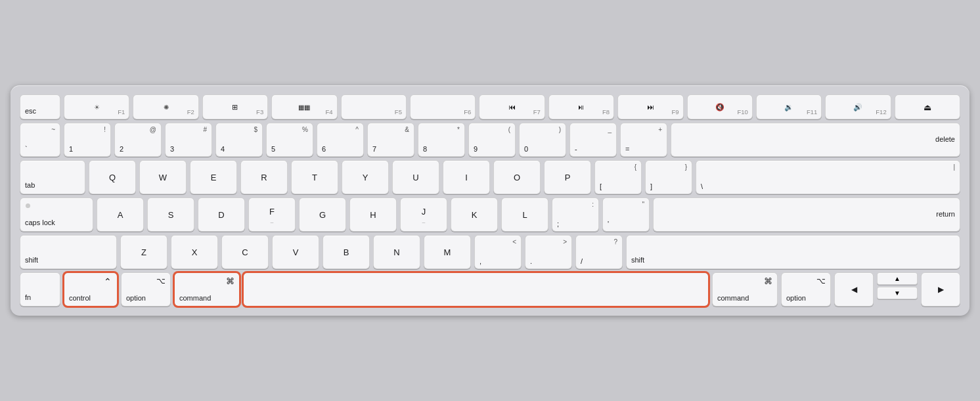 This screenshot has width=980, height=401. What do you see at coordinates (543, 140) in the screenshot?
I see `key-0: ) 0` at bounding box center [543, 140].